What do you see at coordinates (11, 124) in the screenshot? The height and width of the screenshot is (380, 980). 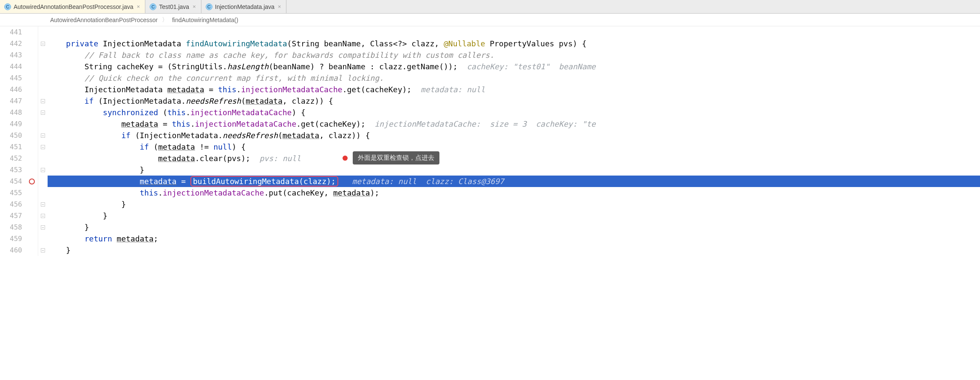 I see `line-number: 449` at bounding box center [11, 124].